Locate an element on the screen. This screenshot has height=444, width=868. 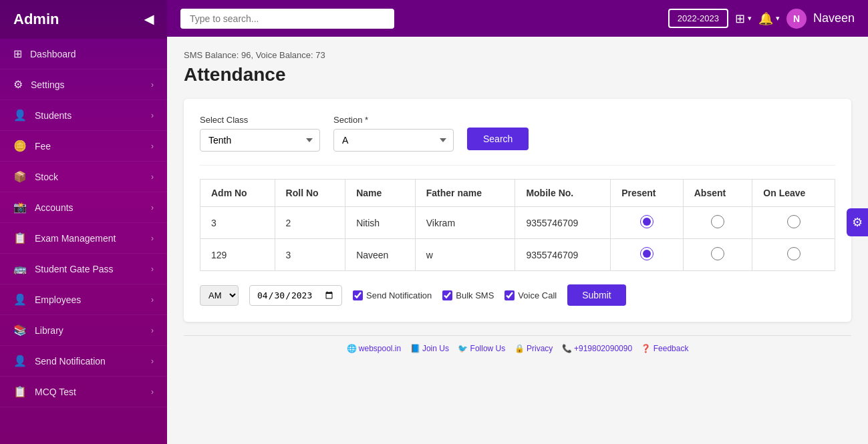
date-input is located at coordinates (295, 295).